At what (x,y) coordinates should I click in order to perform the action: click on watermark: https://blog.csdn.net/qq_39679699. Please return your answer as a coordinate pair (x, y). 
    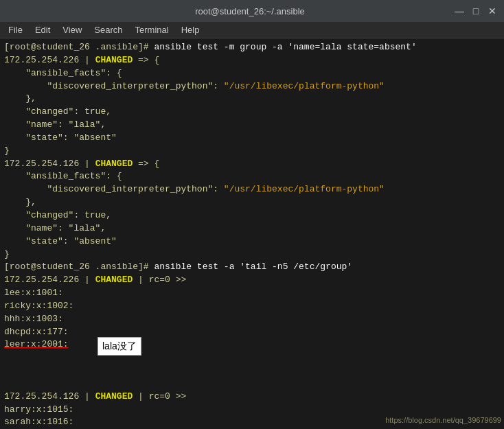
    Looking at the image, I should click on (444, 421).